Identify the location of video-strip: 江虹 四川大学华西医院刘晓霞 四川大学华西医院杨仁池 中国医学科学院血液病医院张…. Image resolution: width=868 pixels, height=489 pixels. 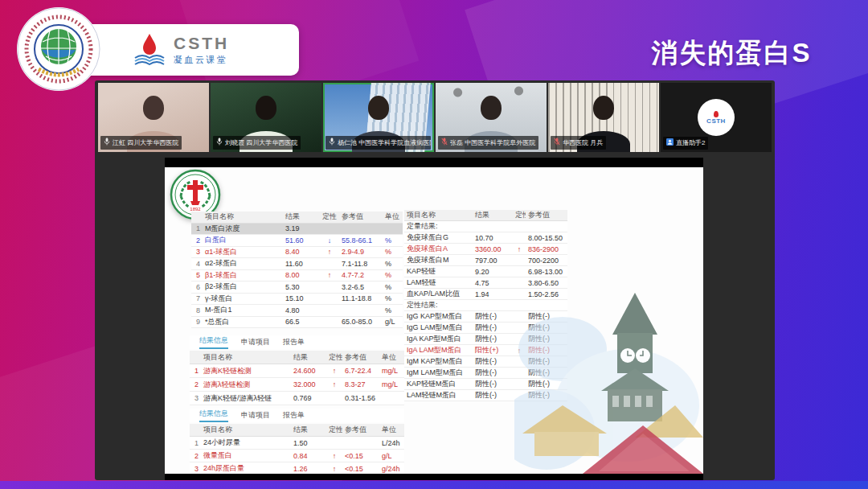
(435, 117).